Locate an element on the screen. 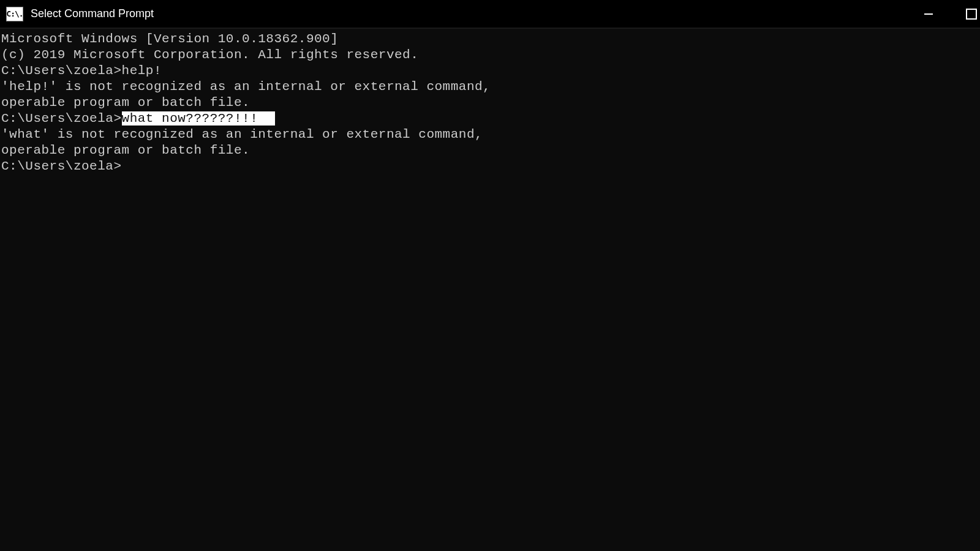 The width and height of the screenshot is (980, 551). cmd-icon: C:\. is located at coordinates (15, 14).